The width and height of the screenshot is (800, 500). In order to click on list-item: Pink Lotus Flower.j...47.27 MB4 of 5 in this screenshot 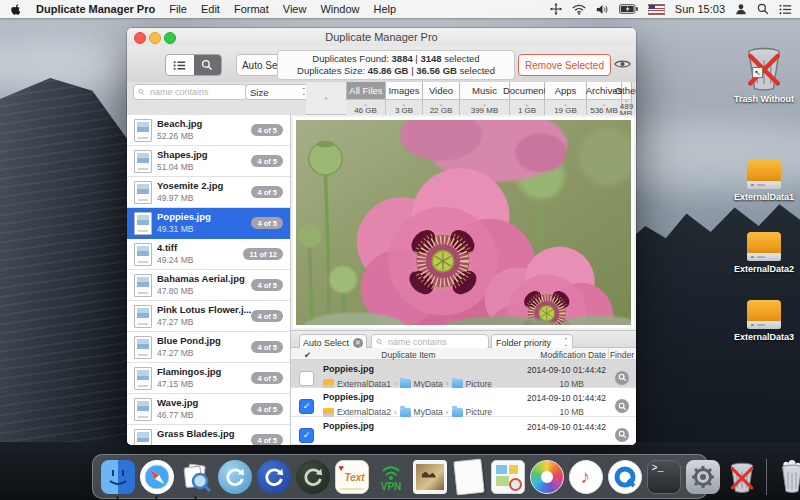, I will do `click(208, 316)`.